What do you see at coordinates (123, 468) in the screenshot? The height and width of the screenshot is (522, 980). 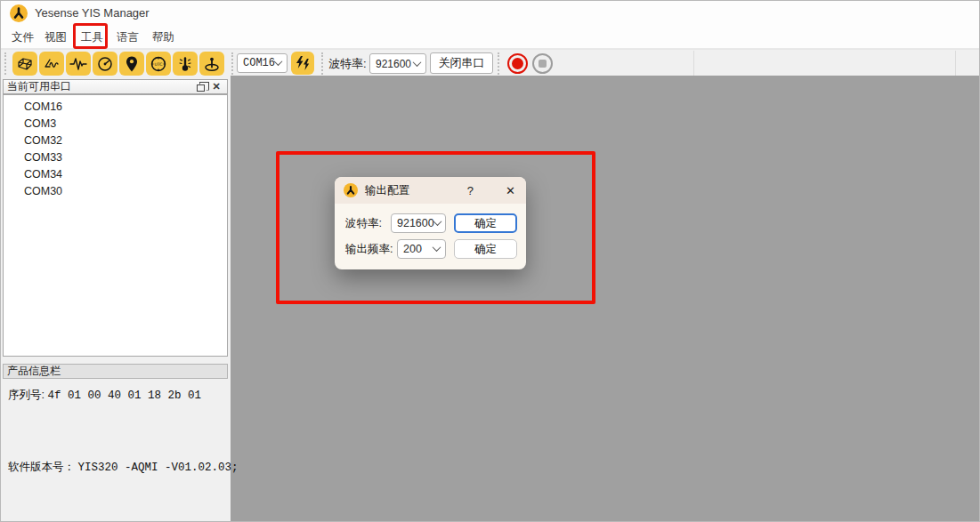 I see `software-version-line: 软件版本号： YIS320 -AQMI -V01.02.03;` at bounding box center [123, 468].